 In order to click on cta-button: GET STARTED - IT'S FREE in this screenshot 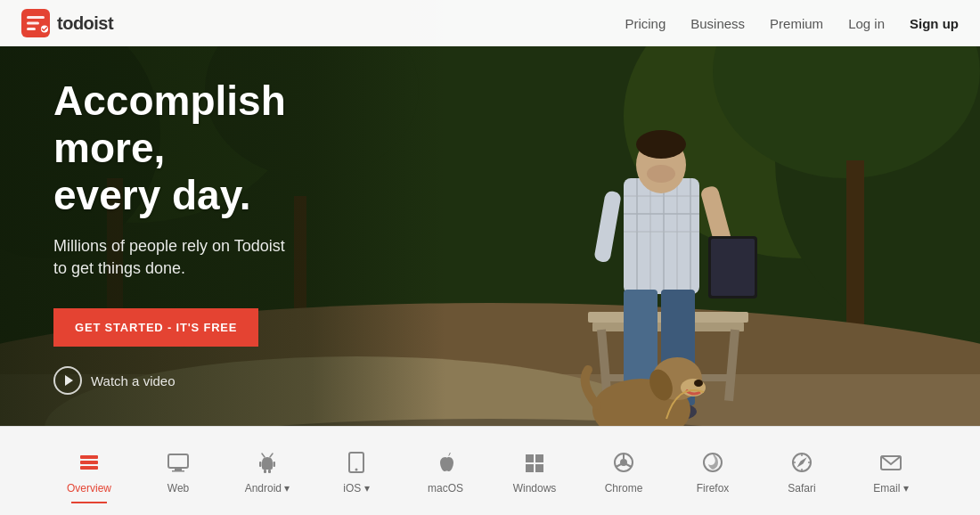, I will do `click(156, 328)`.